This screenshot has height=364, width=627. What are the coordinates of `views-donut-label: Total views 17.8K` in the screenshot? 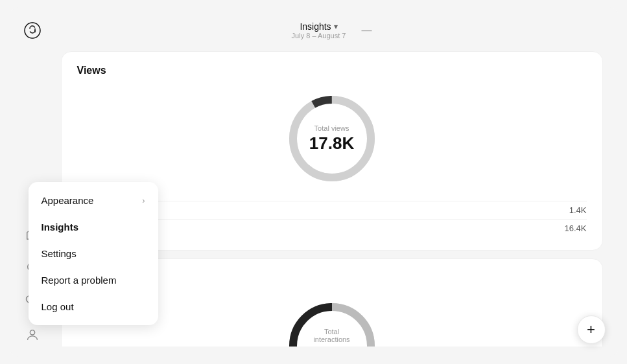 It's located at (332, 139).